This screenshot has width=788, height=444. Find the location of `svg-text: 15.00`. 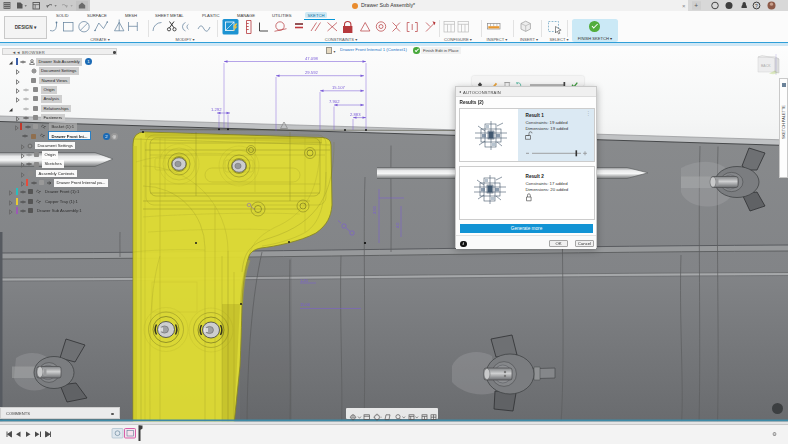

svg-text: 15.00 is located at coordinates (306, 304).